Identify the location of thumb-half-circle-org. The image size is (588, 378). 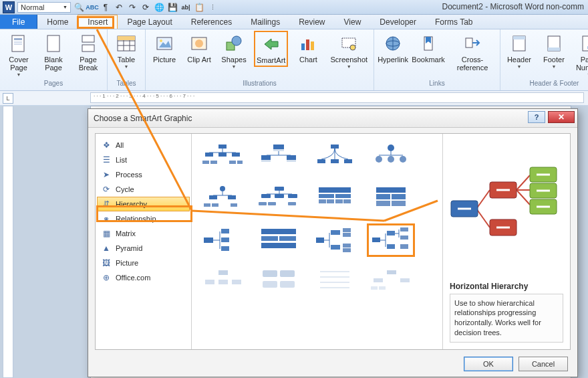
(335, 157).